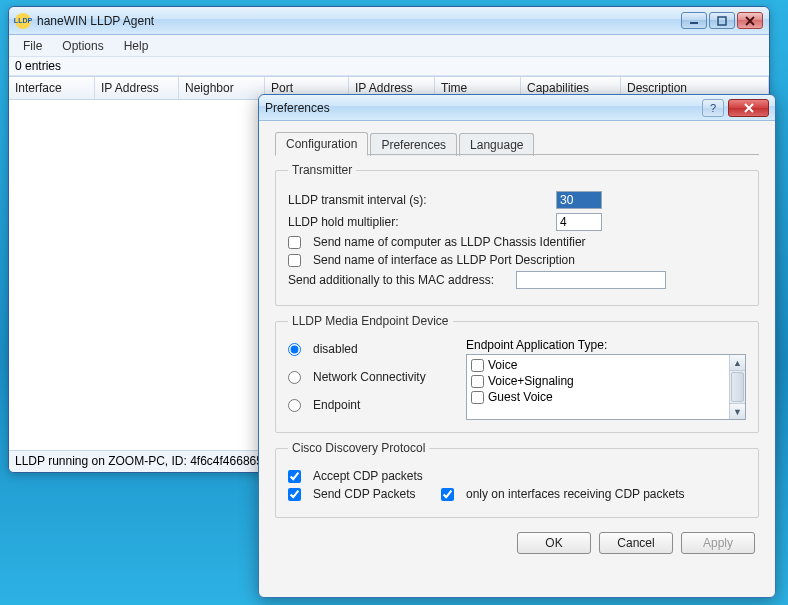  Describe the element at coordinates (450, 242) in the screenshot. I see `label-send-chassis-name: Send name of computer as LLDP Chassis Id…` at that location.